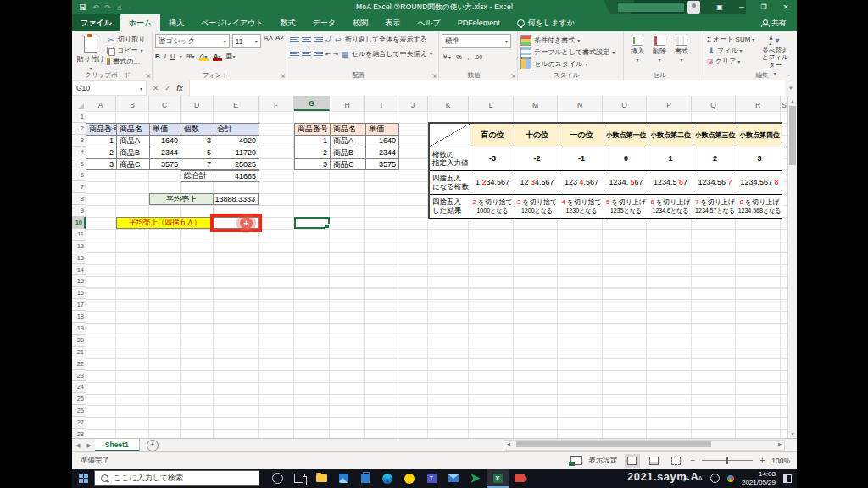 The width and height of the screenshot is (868, 488). I want to click on round-table-diagonal-cell, so click(450, 136).